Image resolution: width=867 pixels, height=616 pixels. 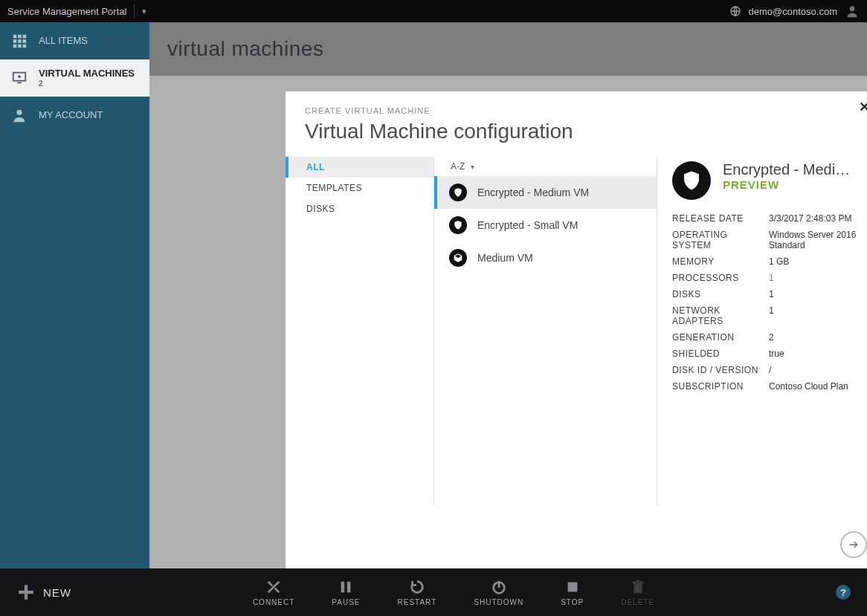 I want to click on sidebar-item-label: MY ACCOUNT, so click(x=71, y=115).